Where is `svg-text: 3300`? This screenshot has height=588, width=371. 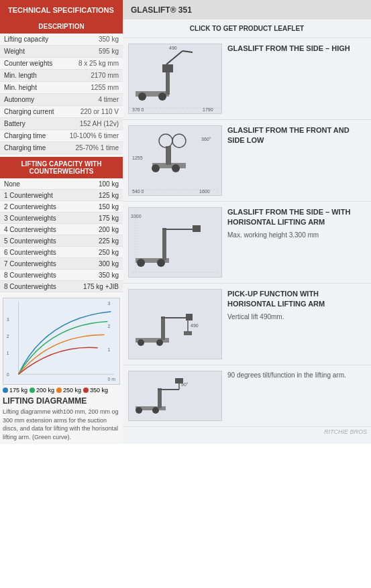
svg-text: 3300 is located at coordinates (136, 216).